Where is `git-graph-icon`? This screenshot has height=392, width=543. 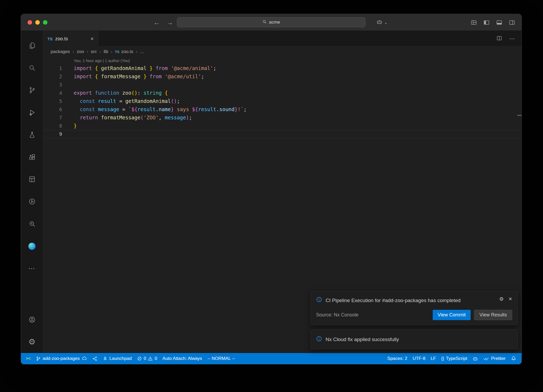
git-graph-icon is located at coordinates (95, 359).